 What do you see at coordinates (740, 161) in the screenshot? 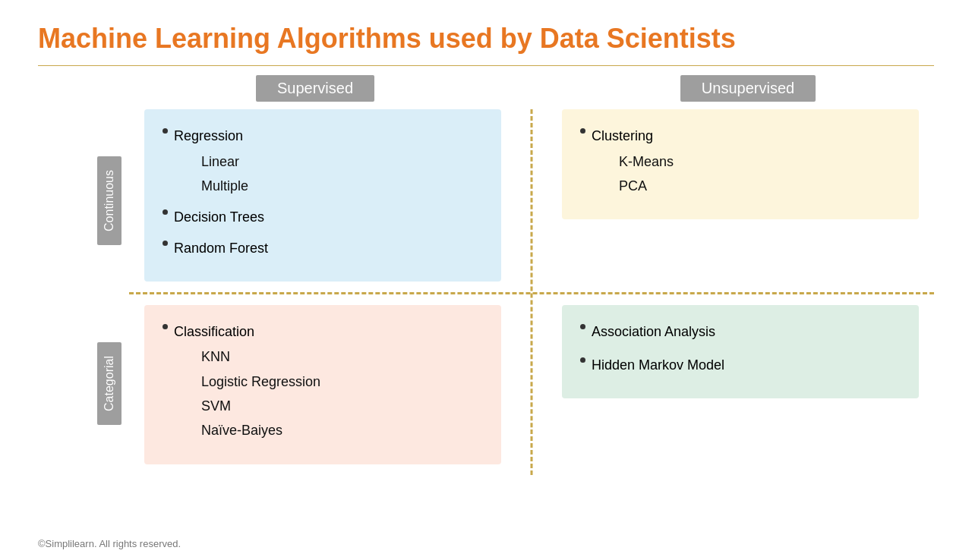
I see `list-item: Clustering K-Means PCA` at bounding box center [740, 161].